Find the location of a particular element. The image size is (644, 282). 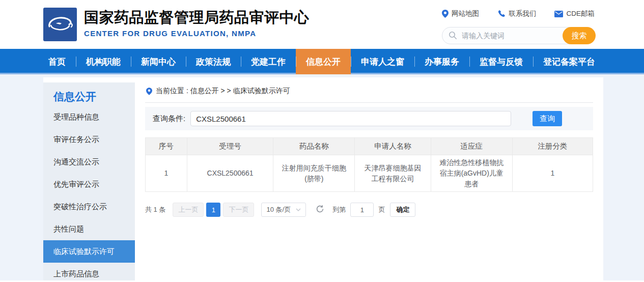

nav-item-label: 办事服务 is located at coordinates (442, 62).